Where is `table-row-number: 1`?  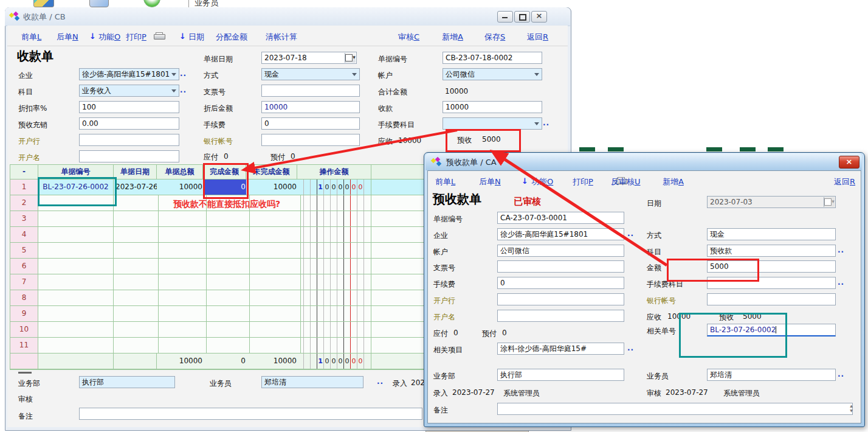 table-row-number: 1 is located at coordinates (24, 187).